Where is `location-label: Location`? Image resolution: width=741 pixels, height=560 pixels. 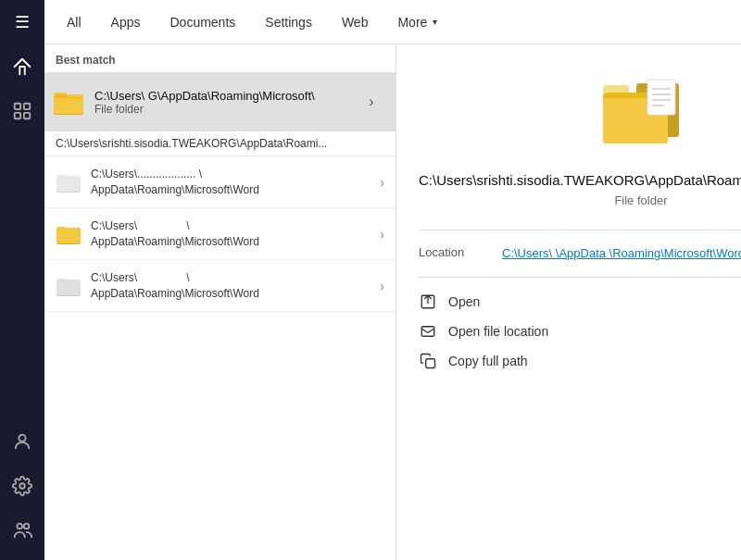
location-label: Location is located at coordinates (460, 252).